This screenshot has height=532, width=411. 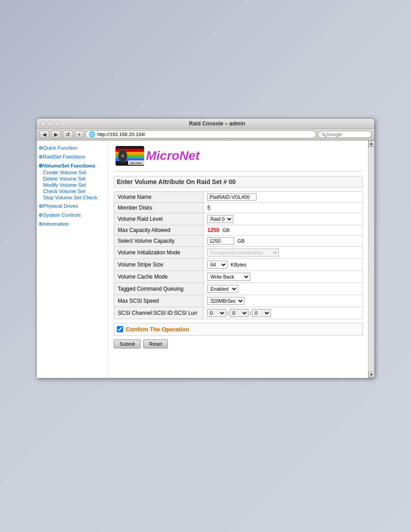 What do you see at coordinates (209, 208) in the screenshot?
I see `member-disks-value: 5` at bounding box center [209, 208].